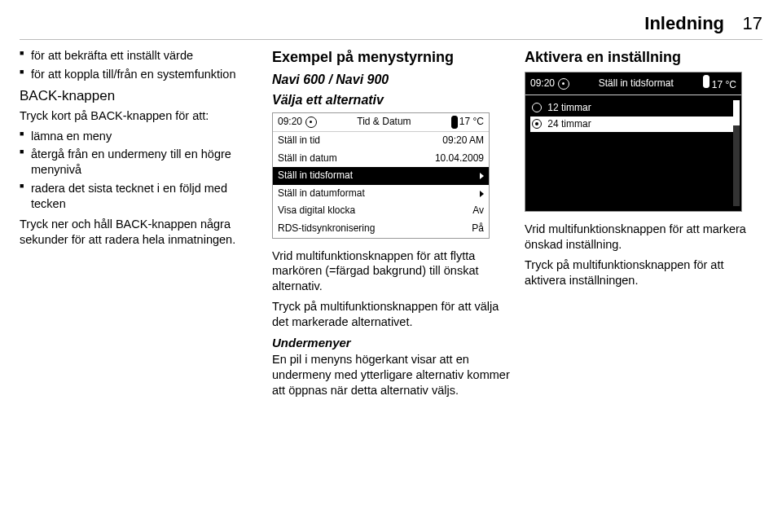 Image resolution: width=782 pixels, height=532 pixels. Describe the element at coordinates (537, 124) in the screenshot. I see `radio-checked-icon` at that location.